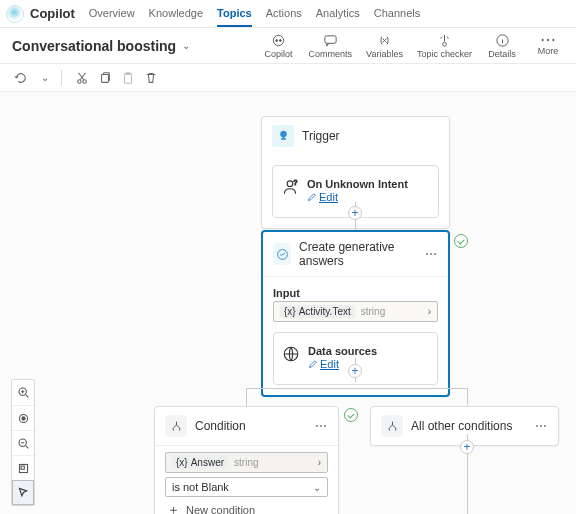 The height and width of the screenshot is (514, 576). Describe the element at coordinates (112, 14) in the screenshot. I see `nav-overview: Overview` at that location.